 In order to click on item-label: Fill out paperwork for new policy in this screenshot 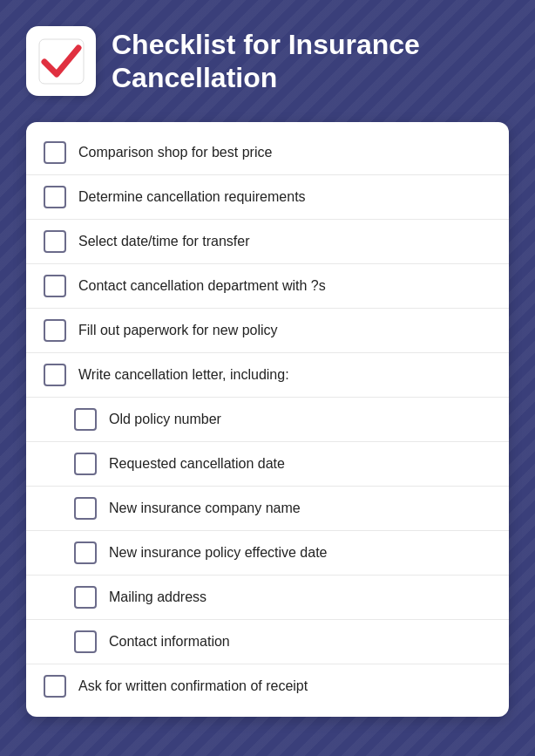, I will do `click(178, 331)`.